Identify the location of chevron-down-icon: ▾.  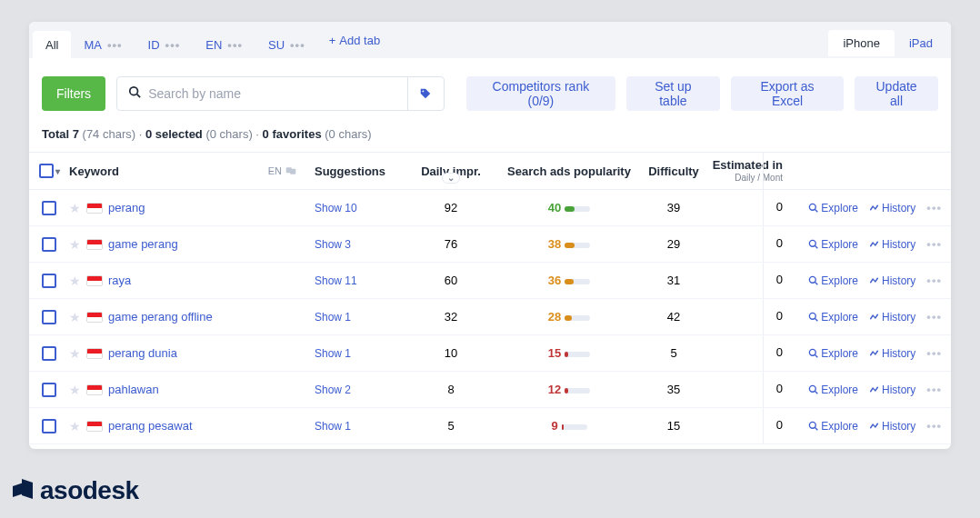
(58, 171).